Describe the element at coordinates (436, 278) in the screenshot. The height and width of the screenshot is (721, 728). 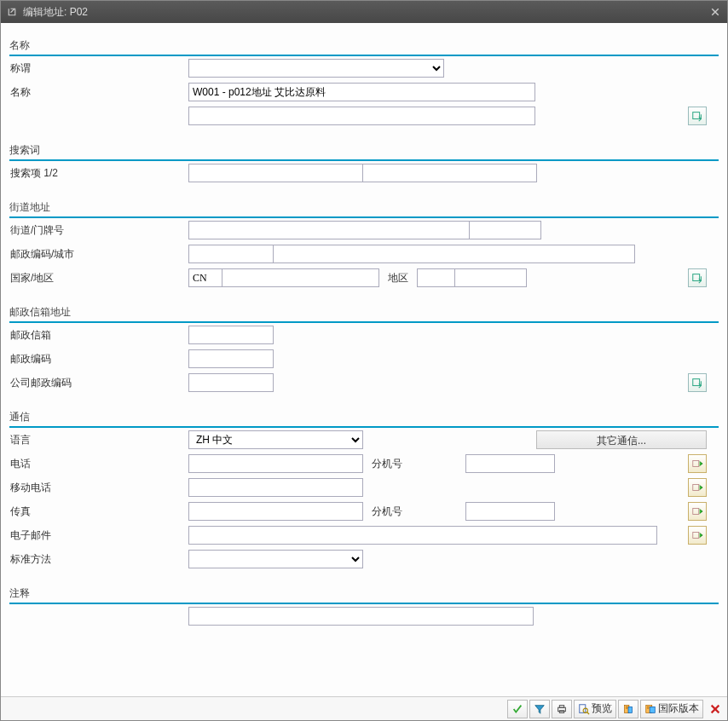
I see `region-input` at that location.